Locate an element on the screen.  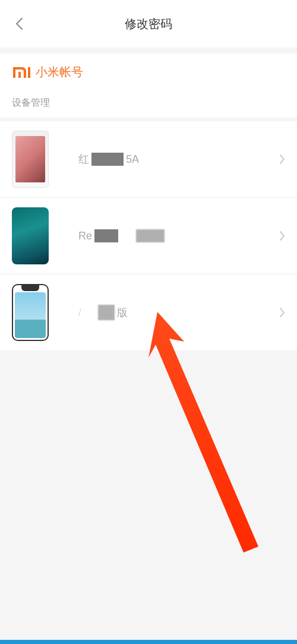
device-label: / 版 is located at coordinates (182, 312).